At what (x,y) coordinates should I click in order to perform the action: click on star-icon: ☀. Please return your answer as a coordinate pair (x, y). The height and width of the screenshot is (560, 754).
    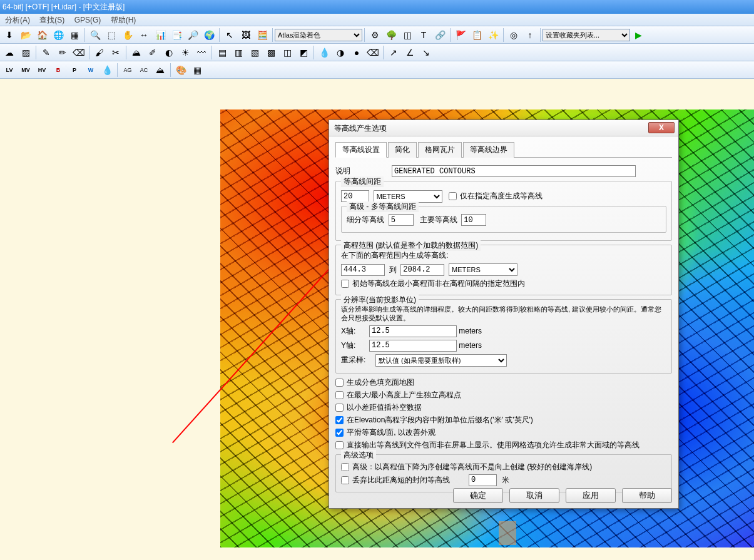
    Looking at the image, I should click on (185, 53).